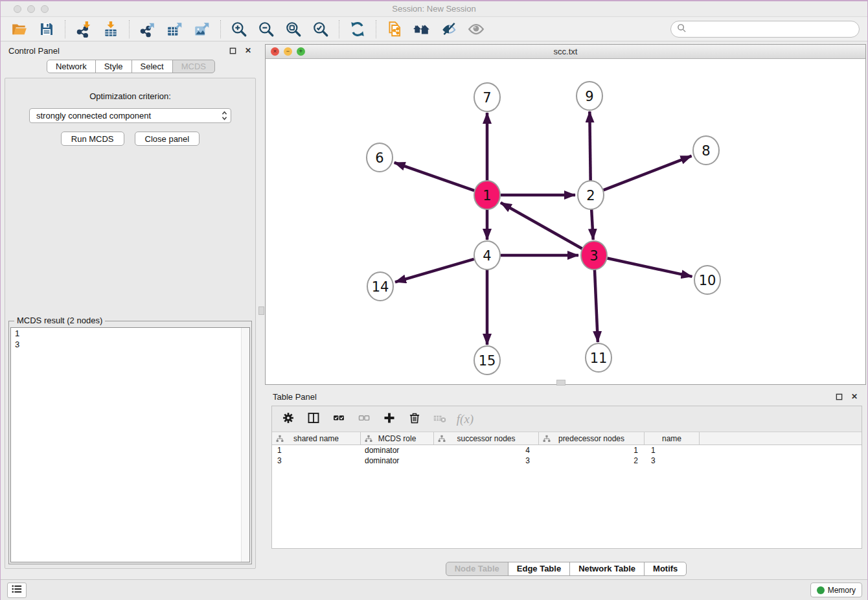 This screenshot has width=868, height=600. I want to click on run-mcds-button: Run MCDS, so click(93, 139).